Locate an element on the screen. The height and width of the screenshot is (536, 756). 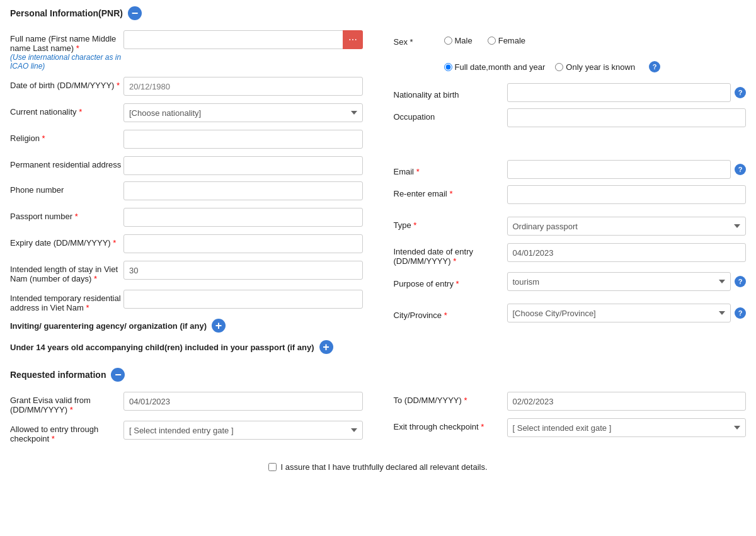
nationality-at-birth-label: Nationality at birth is located at coordinates (450, 93).